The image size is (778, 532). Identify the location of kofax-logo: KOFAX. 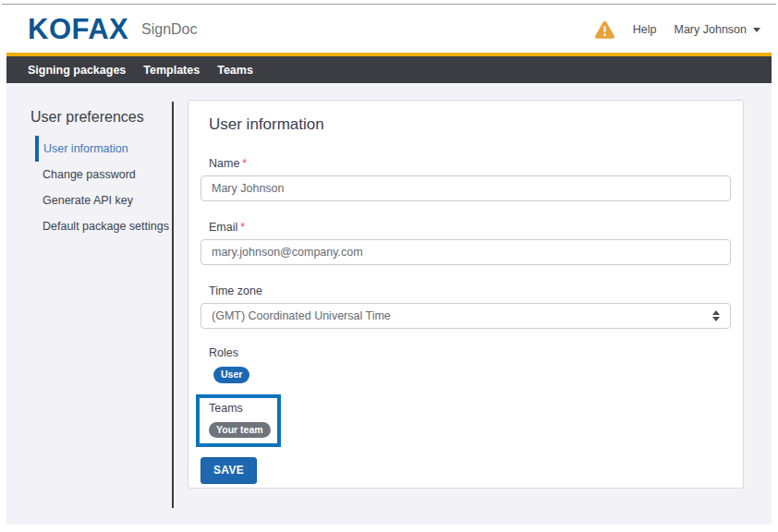
(78, 30).